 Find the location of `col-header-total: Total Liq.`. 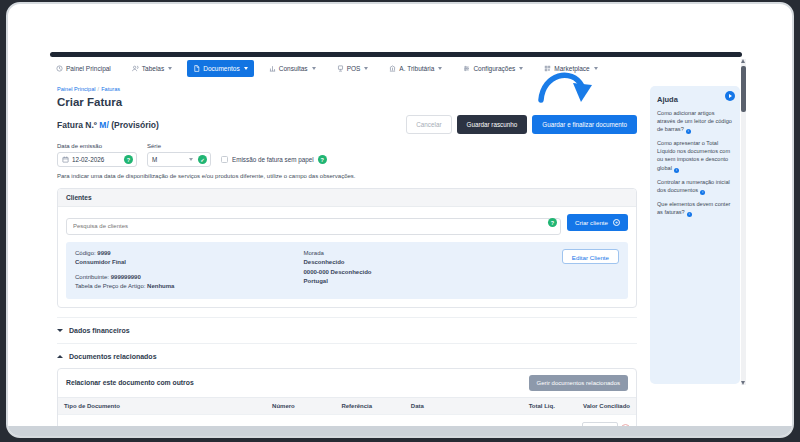

col-header-total: Total Liq. is located at coordinates (526, 406).